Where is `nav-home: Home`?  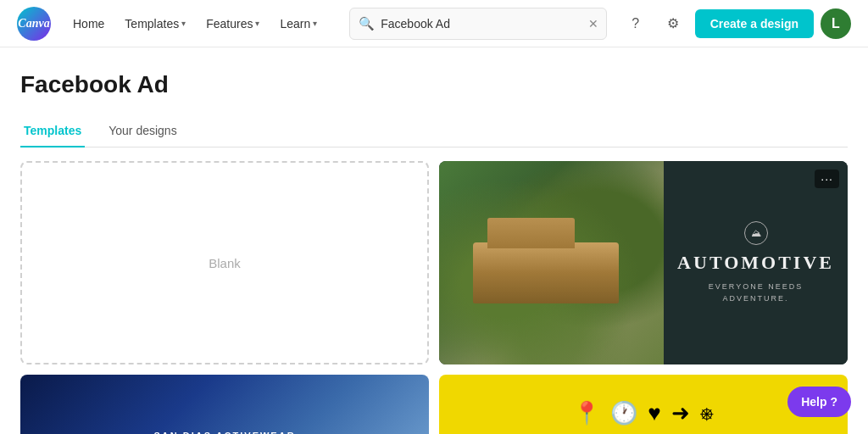 nav-home: Home is located at coordinates (88, 24).